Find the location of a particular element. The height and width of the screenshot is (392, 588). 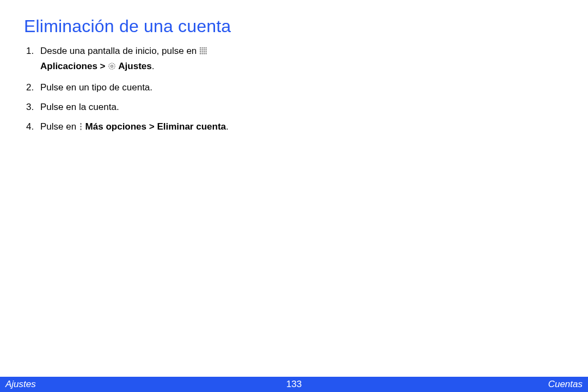

step-text: Pulse en is located at coordinates (60, 126).